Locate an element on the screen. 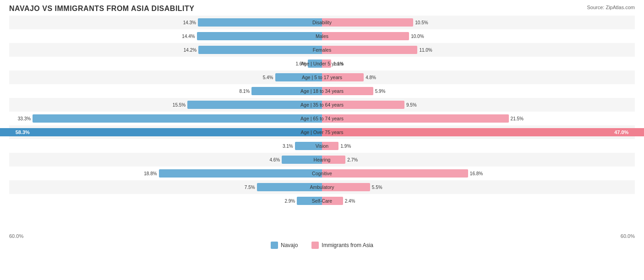 The image size is (644, 280). table-row: Males14.4%10.0% is located at coordinates (322, 36).